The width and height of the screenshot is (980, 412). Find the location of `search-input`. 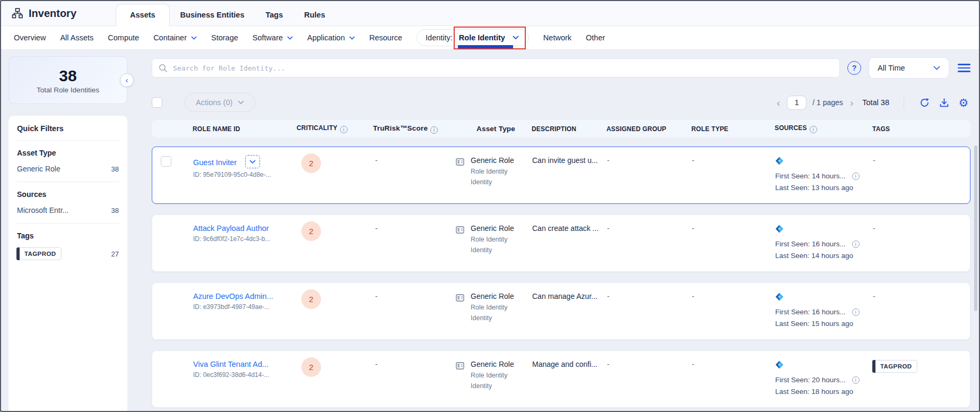

search-input is located at coordinates (503, 68).